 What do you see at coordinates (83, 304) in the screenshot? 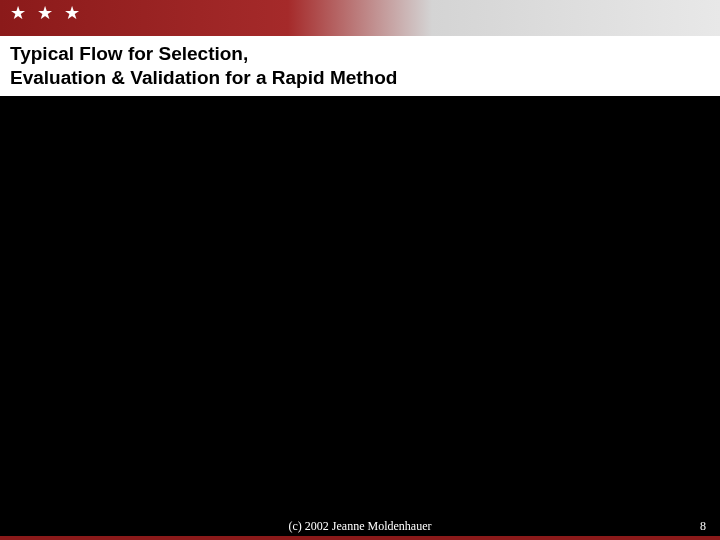
I see `node-determine-requirements: Determine what test requirements and spe…` at bounding box center [83, 304].